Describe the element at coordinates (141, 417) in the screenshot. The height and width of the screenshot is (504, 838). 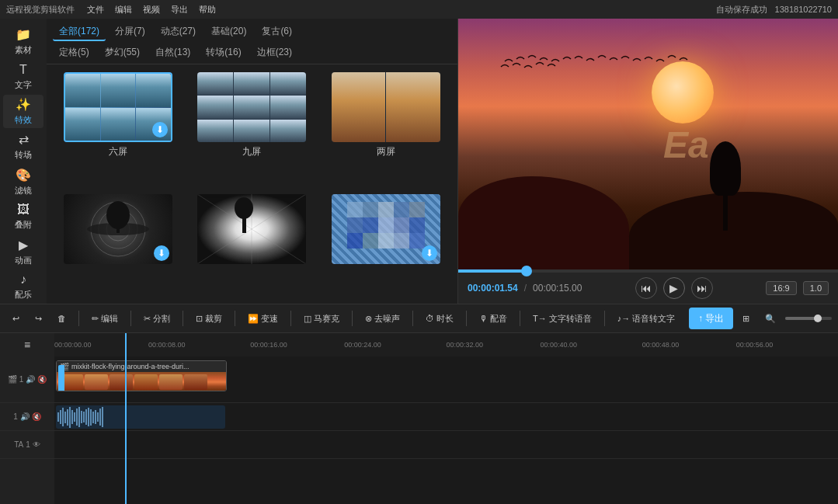
I see `waveform` at that location.